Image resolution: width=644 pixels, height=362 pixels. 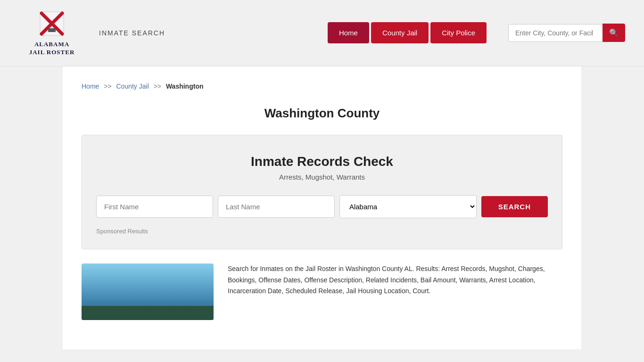 I want to click on city-police-nav-button: City Police, so click(x=458, y=33).